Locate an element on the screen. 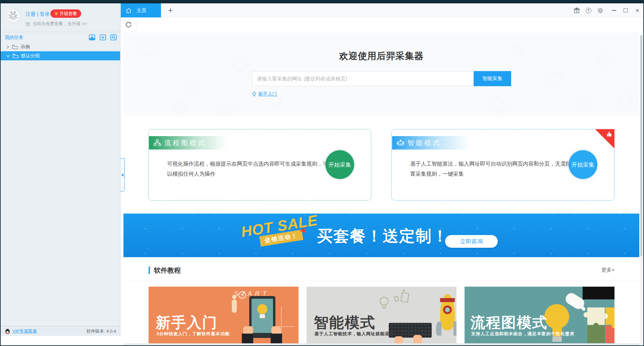 This screenshot has width=644, height=346. chevron-right-icon is located at coordinates (8, 47).